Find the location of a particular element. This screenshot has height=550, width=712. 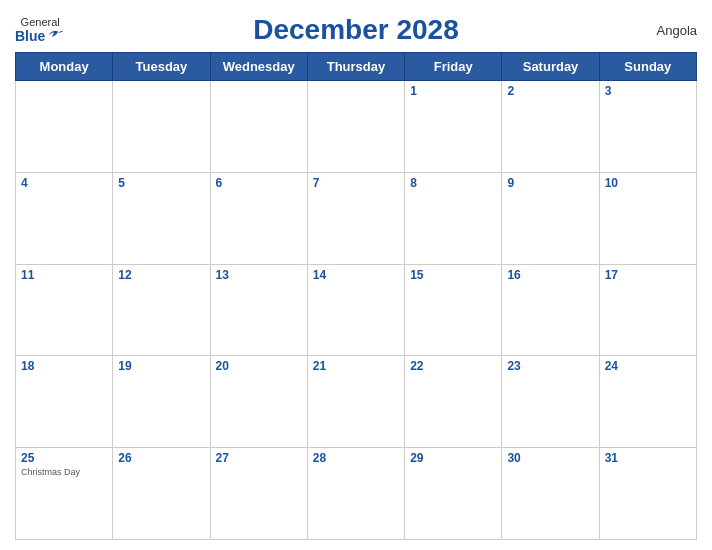

day-number: 5 is located at coordinates (161, 183).